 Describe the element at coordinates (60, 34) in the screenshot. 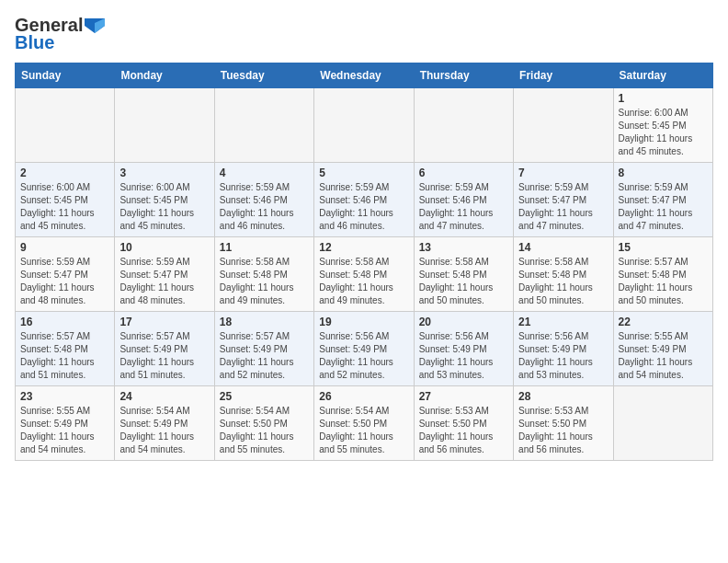

I see `logo-block: General Blue` at that location.